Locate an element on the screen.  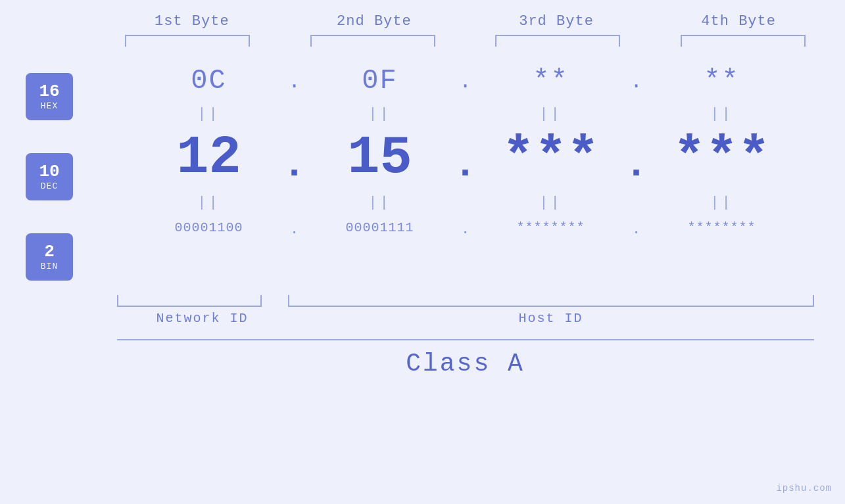
dec-badge-label: DEC is located at coordinates (49, 187).